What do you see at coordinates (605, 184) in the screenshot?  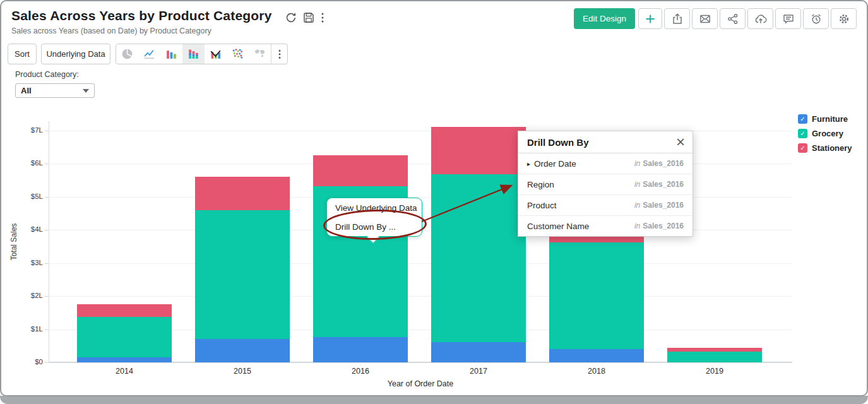 I see `drill-down-popup: Drill Down By × ▸Order Date inSales_2016…` at bounding box center [605, 184].